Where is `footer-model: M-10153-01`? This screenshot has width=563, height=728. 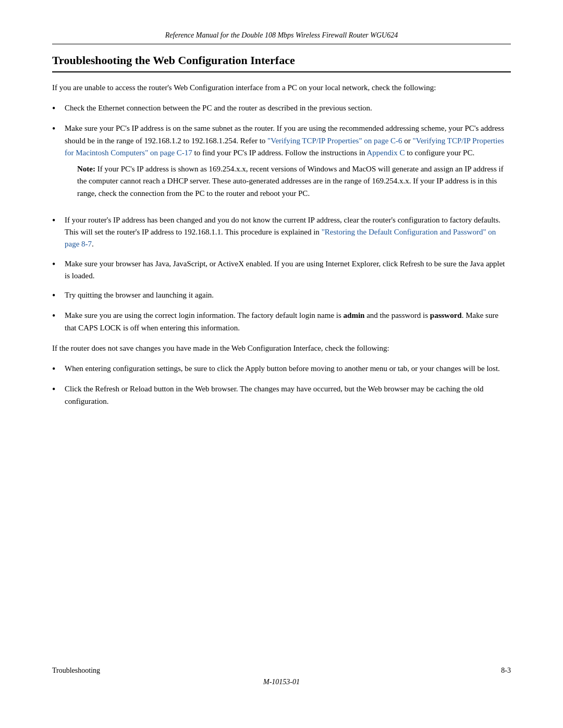
footer-model: M-10153-01 is located at coordinates (282, 682).